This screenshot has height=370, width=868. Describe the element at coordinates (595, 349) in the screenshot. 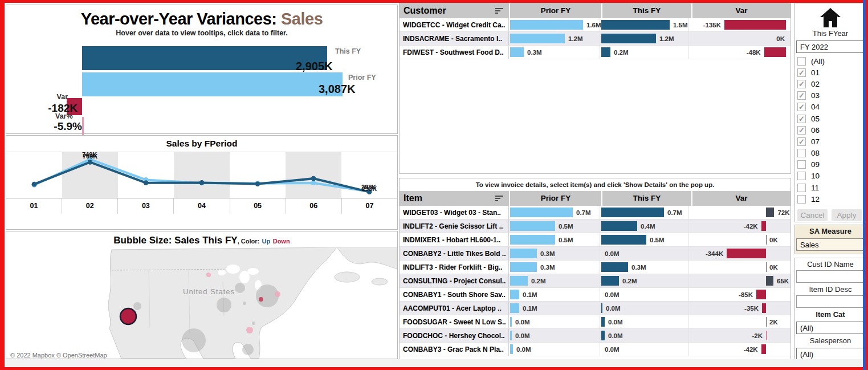

I see `table-row: CONBABY3 - Grac Pack N Pla..0.0M0.0M-42K` at that location.